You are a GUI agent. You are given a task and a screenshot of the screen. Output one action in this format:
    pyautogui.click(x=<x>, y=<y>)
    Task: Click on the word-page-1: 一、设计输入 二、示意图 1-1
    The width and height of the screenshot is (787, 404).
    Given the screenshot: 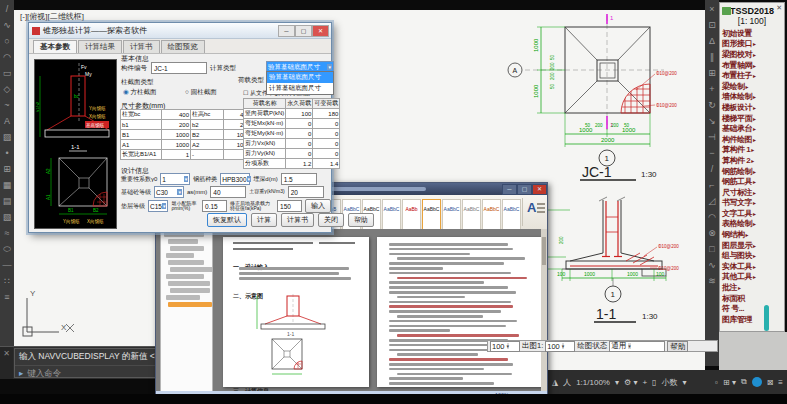 What is the action you would take?
    pyautogui.click(x=296, y=312)
    